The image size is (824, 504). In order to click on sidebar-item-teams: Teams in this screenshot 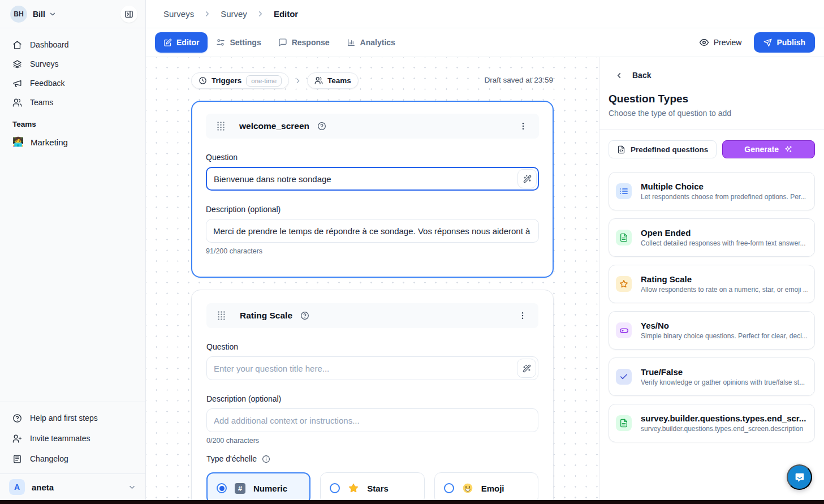, I will do `click(72, 102)`.